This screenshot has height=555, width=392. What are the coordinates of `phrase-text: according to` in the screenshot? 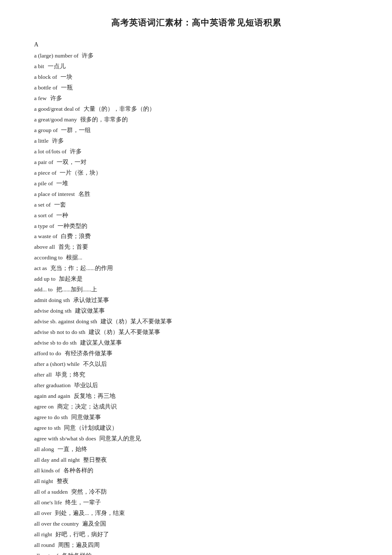 It's located at (49, 257).